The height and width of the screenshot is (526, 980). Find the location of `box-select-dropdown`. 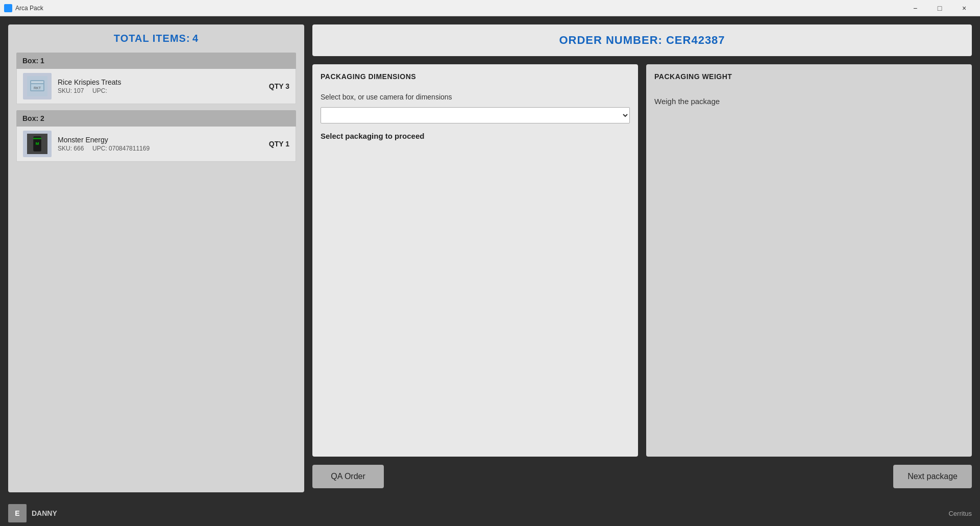

box-select-dropdown is located at coordinates (475, 115).